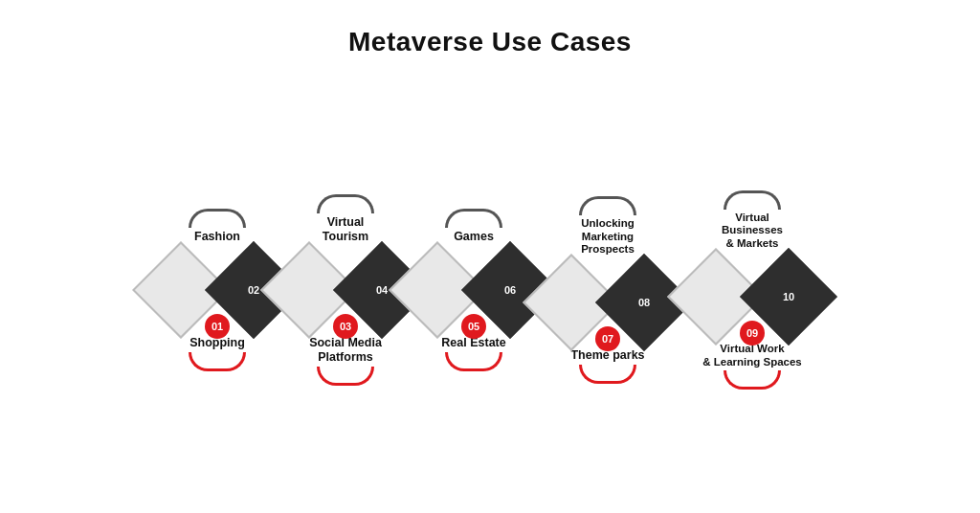  What do you see at coordinates (474, 326) in the screenshot?
I see `badge-5: 05` at bounding box center [474, 326].